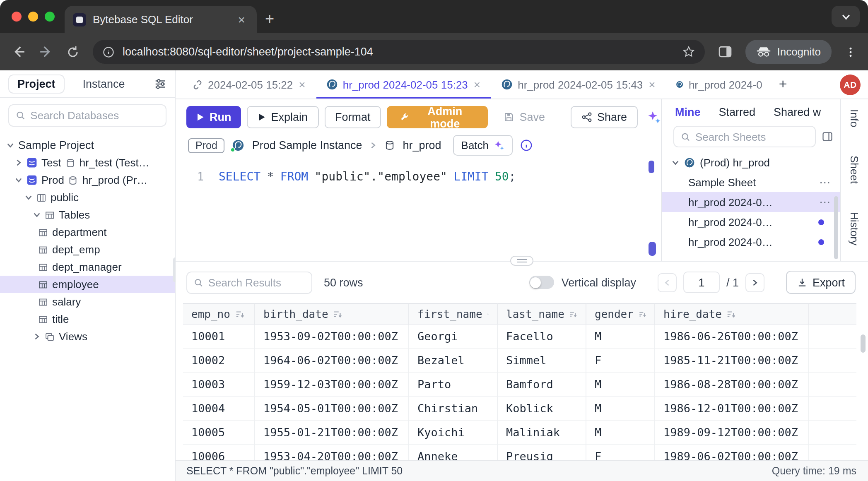 This screenshot has width=868, height=481. I want to click on tab-shared: Shared w, so click(797, 112).